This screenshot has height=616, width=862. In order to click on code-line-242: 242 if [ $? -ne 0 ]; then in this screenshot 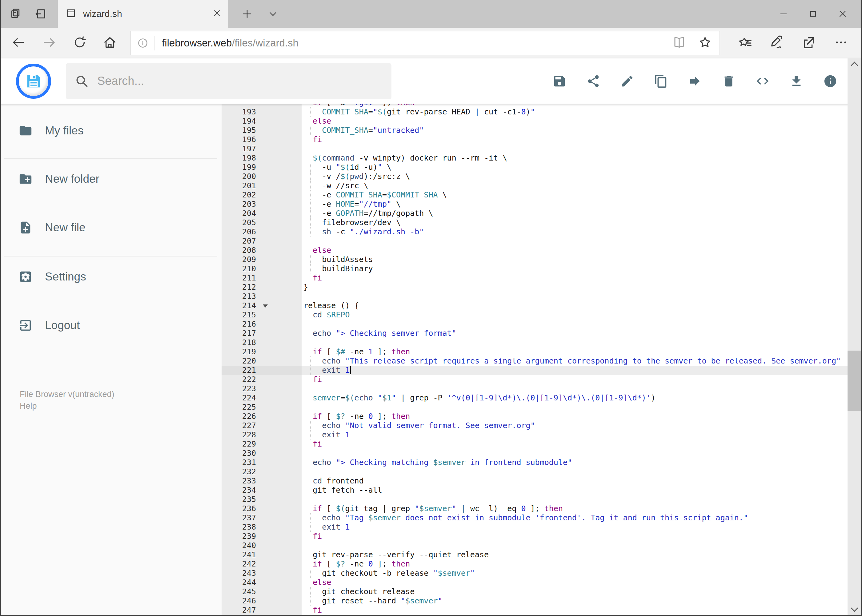, I will do `click(534, 564)`.